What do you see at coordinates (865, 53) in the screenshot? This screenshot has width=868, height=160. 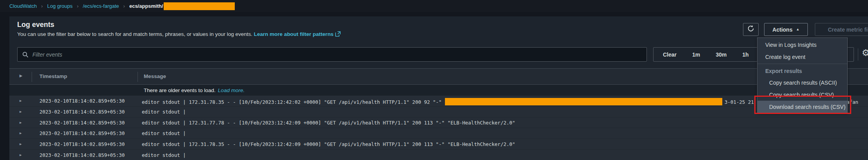 I see `gear-icon: ⚙` at bounding box center [865, 53].